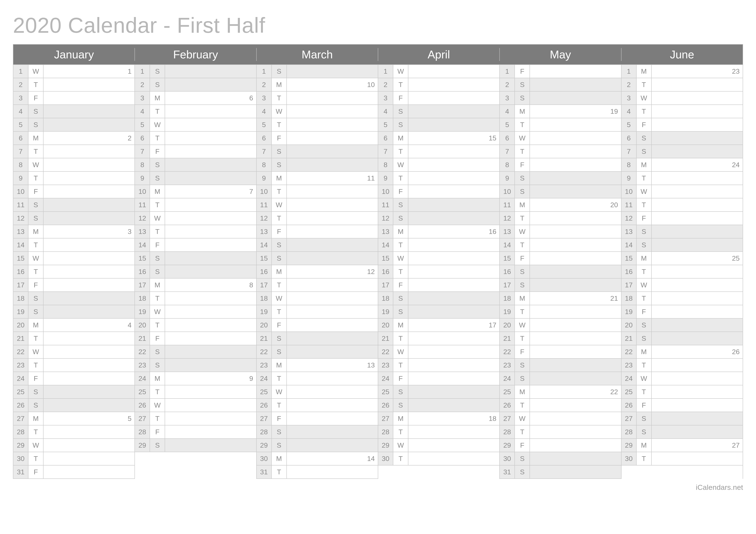  I want to click on week-number: 8, so click(211, 285).